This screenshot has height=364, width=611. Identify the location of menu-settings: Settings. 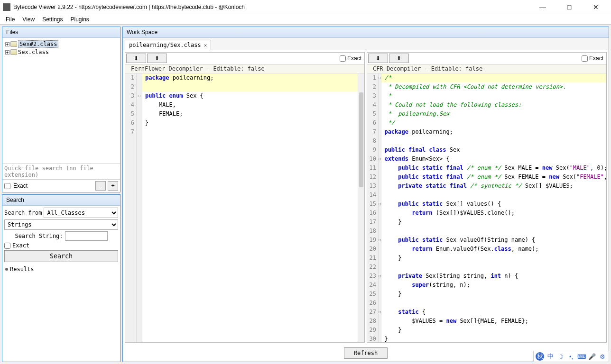
(52, 19).